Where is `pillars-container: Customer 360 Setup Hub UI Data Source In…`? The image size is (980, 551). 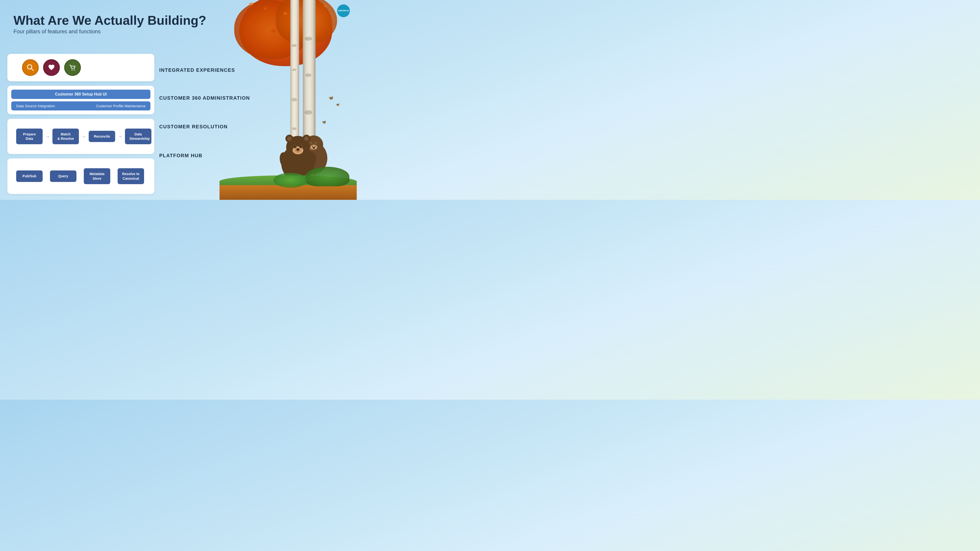 pillars-container: Customer 360 Setup Hub UI Data Source In… is located at coordinates (81, 124).